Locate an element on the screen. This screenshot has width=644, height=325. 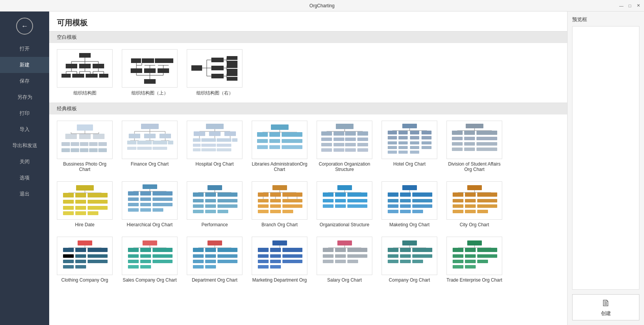
template-thumb-business is located at coordinates (85, 140).